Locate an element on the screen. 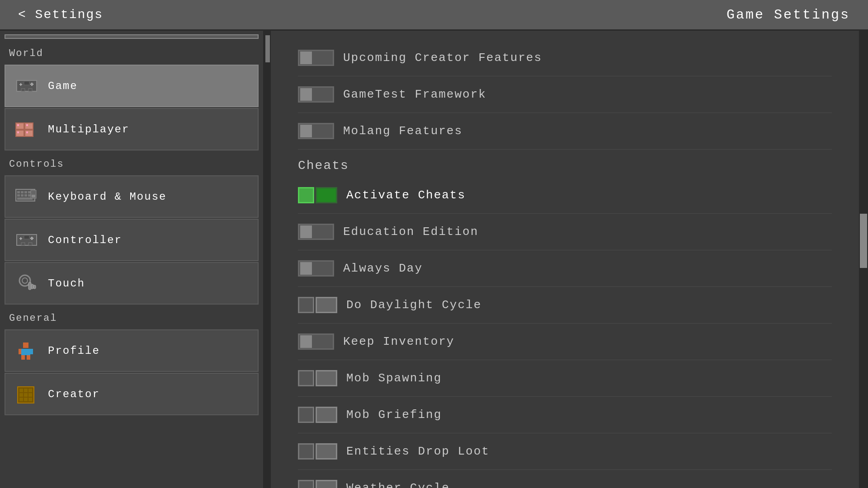 This screenshot has width=868, height=488. page-title: Game Settings is located at coordinates (788, 15).